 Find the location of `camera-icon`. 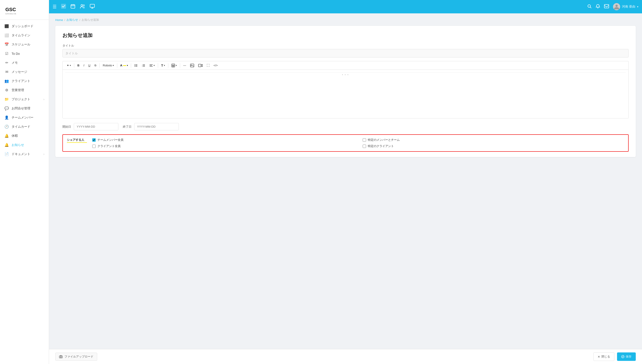

camera-icon is located at coordinates (61, 356).